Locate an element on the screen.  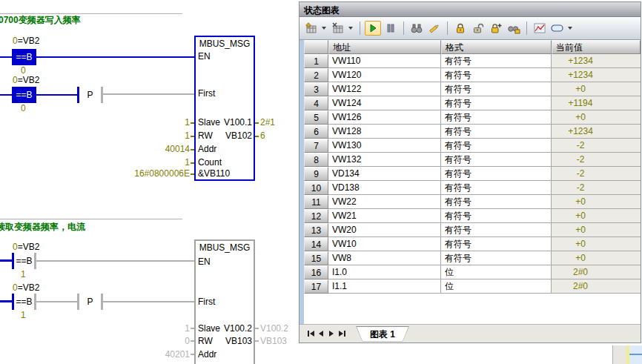
delete-row-button is located at coordinates (338, 28).